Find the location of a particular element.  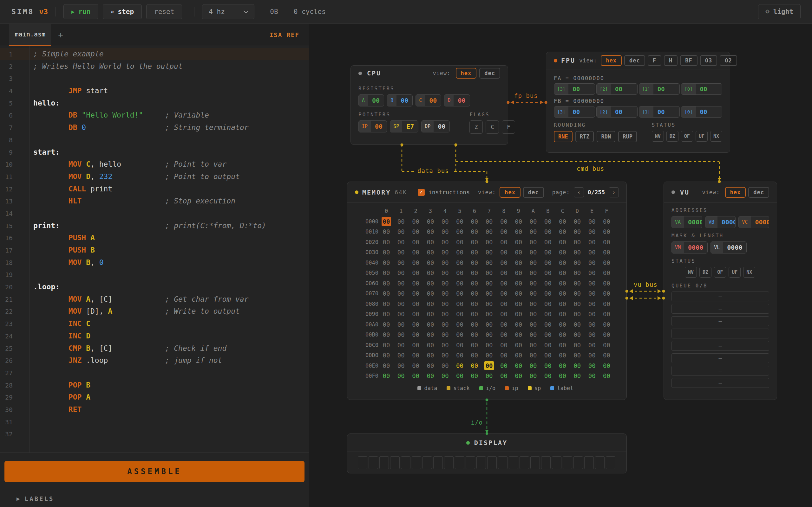

rounding-option-RTZ: RTZ is located at coordinates (585, 136).